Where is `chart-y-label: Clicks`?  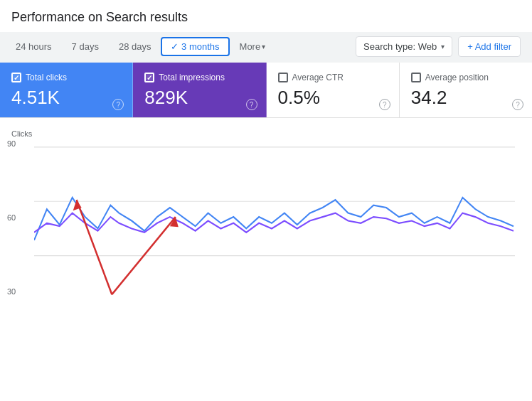
chart-y-label: Clicks is located at coordinates (266, 134).